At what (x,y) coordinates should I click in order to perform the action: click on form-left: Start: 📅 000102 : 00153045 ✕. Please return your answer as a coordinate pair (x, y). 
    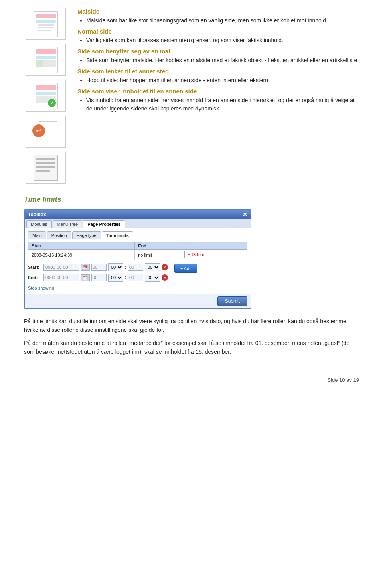
    Looking at the image, I should click on (98, 274).